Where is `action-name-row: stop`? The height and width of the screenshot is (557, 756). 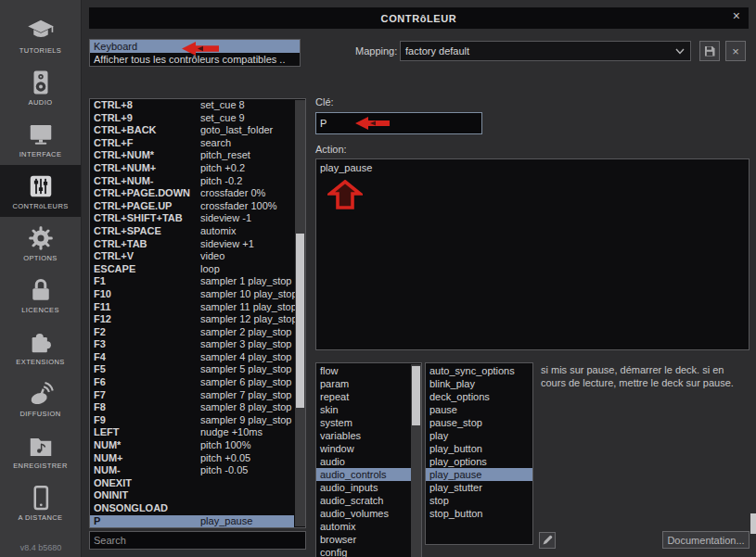
action-name-row: stop is located at coordinates (479, 500).